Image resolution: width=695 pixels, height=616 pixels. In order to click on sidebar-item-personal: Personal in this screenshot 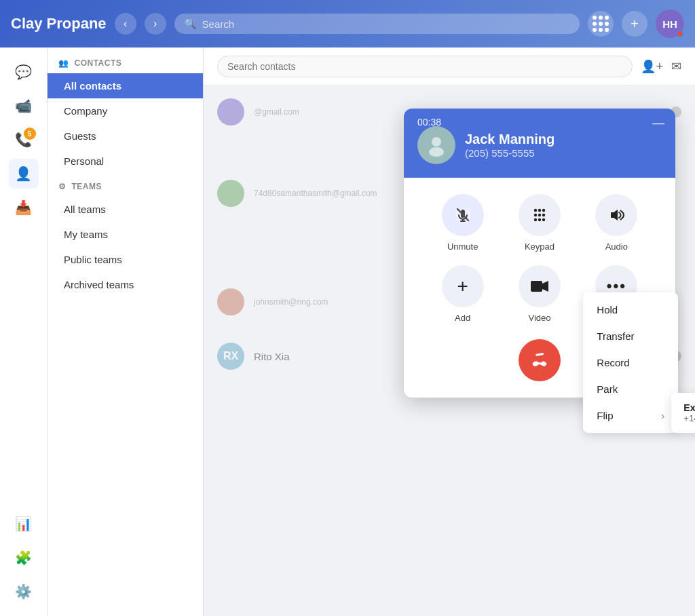, I will do `click(125, 161)`.